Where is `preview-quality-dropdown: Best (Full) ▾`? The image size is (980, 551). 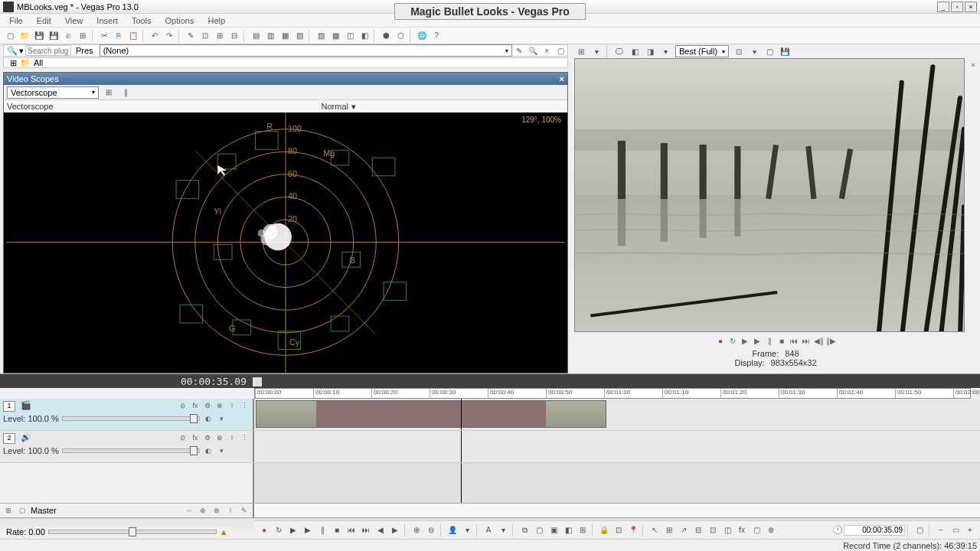 preview-quality-dropdown: Best (Full) ▾ is located at coordinates (702, 51).